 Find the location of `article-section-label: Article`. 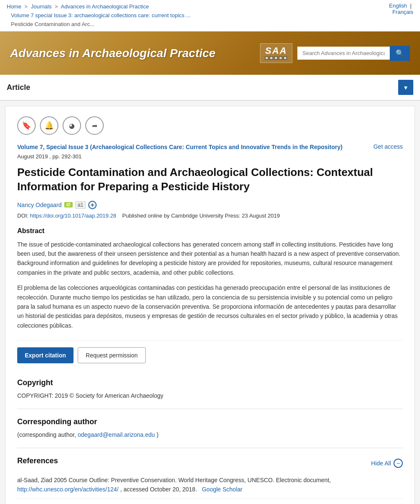

article-section-label: Article is located at coordinates (18, 87).